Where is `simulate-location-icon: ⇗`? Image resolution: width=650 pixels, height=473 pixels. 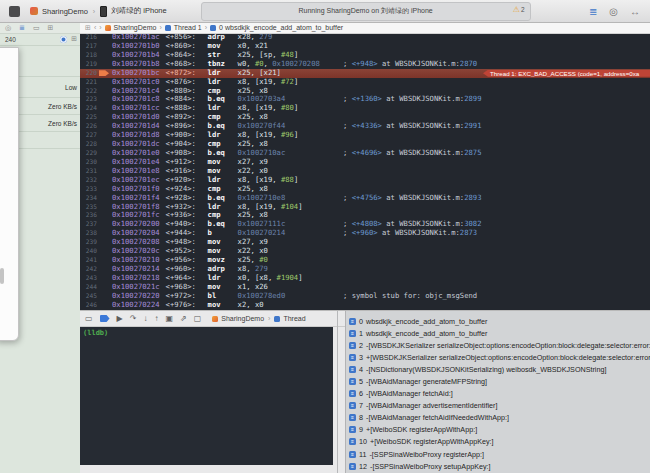
simulate-location-icon: ⇗ is located at coordinates (184, 318).